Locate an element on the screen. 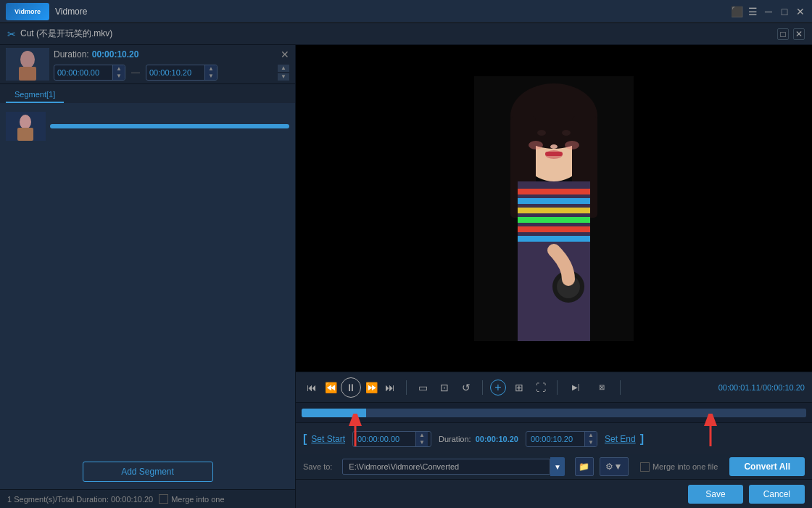  crop-btn: ⊡ is located at coordinates (444, 388).